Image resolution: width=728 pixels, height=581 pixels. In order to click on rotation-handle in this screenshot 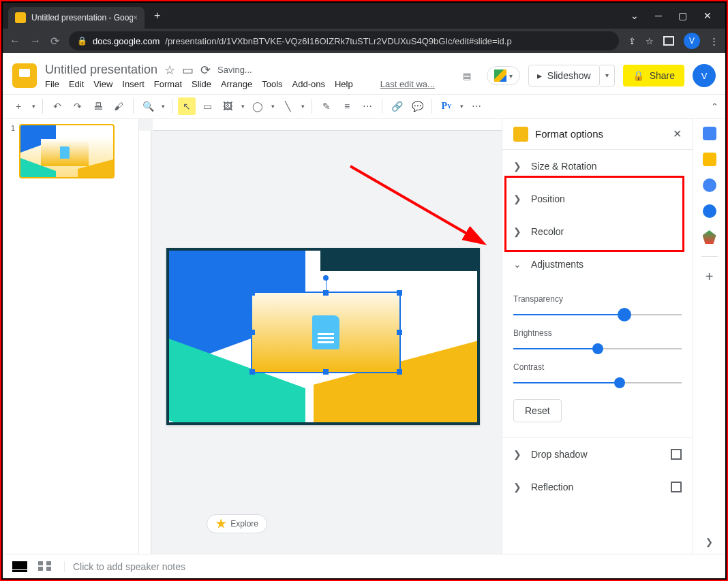, I will do `click(326, 278)`.